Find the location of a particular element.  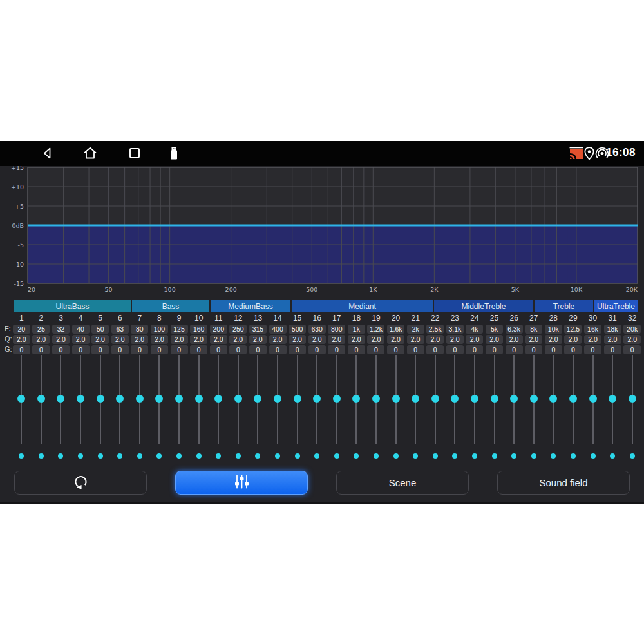

back-icon is located at coordinates (48, 155).